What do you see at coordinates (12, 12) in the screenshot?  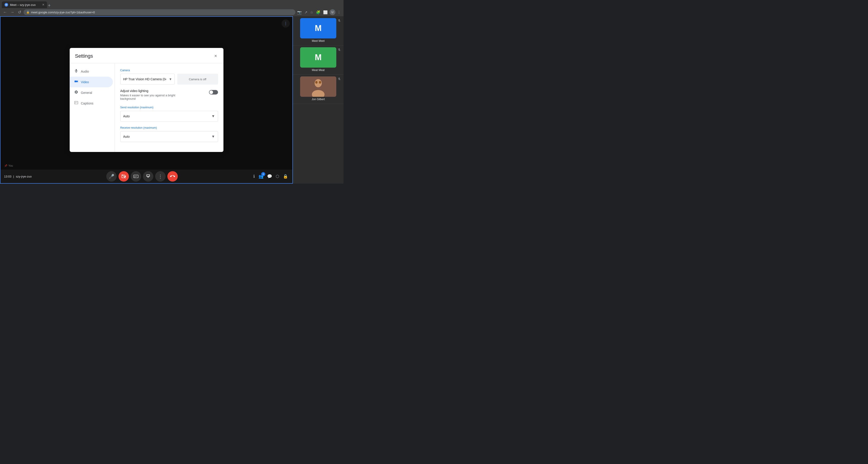 I see `forward-button: →` at bounding box center [12, 12].